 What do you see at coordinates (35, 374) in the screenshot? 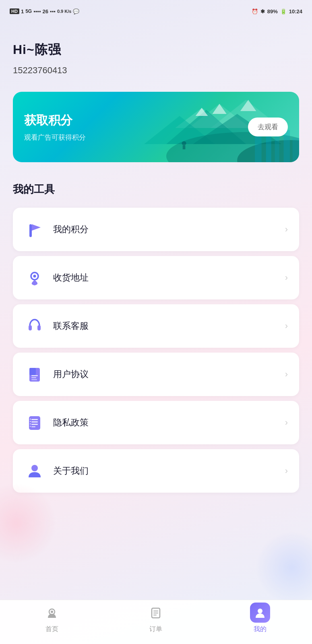
I see `agreement-icon-wrap` at bounding box center [35, 374].